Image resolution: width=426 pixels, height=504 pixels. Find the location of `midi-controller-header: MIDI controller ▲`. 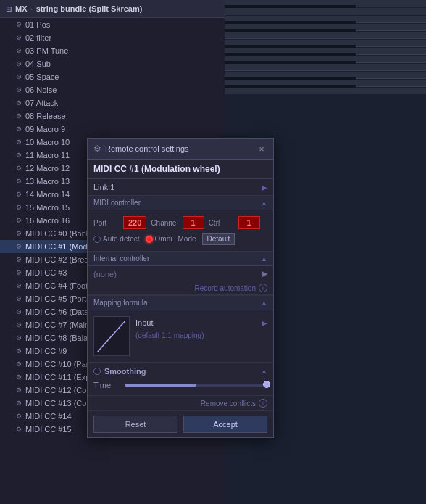

midi-controller-header: MIDI controller ▲ is located at coordinates (180, 203).